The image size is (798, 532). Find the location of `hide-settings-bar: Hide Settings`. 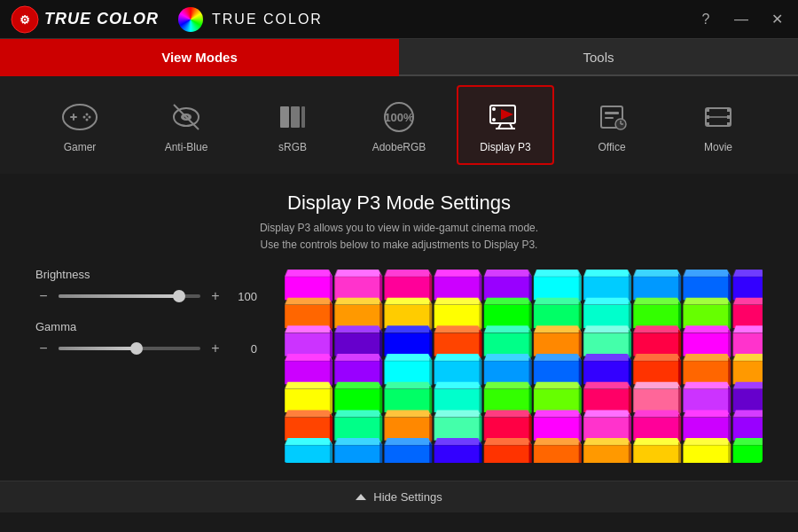

hide-settings-bar: Hide Settings is located at coordinates (399, 497).